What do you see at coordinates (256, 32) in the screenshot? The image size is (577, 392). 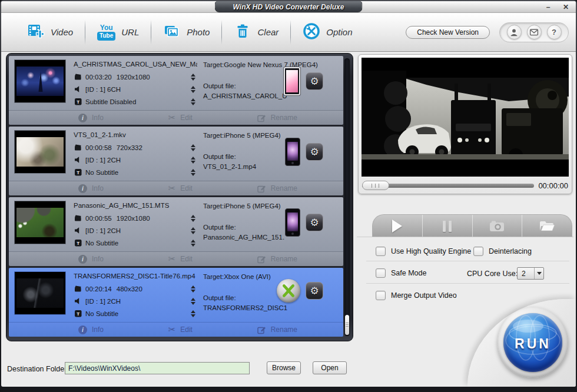 I see `clear-button: Clear` at bounding box center [256, 32].